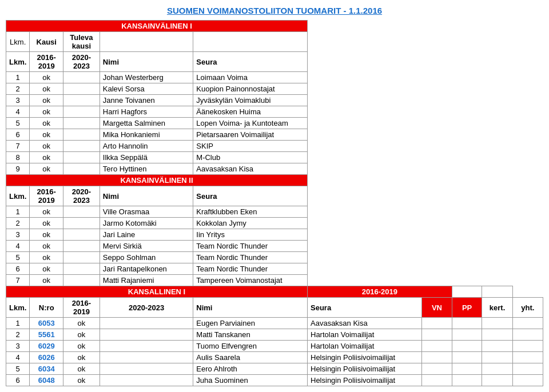 The width and height of the screenshot is (549, 392). Describe the element at coordinates (146, 42) in the screenshot. I see `empty-cell` at that location.